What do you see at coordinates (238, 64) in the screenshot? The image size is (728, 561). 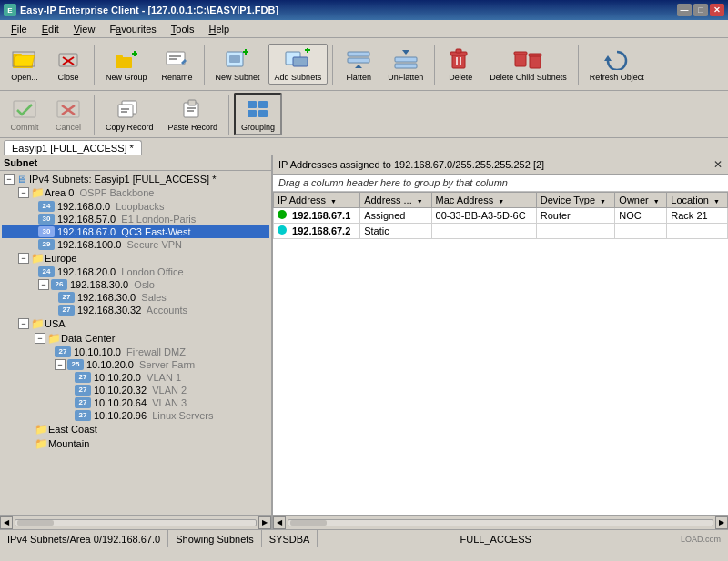 I see `new-subnet-button: New Subnet` at bounding box center [238, 64].